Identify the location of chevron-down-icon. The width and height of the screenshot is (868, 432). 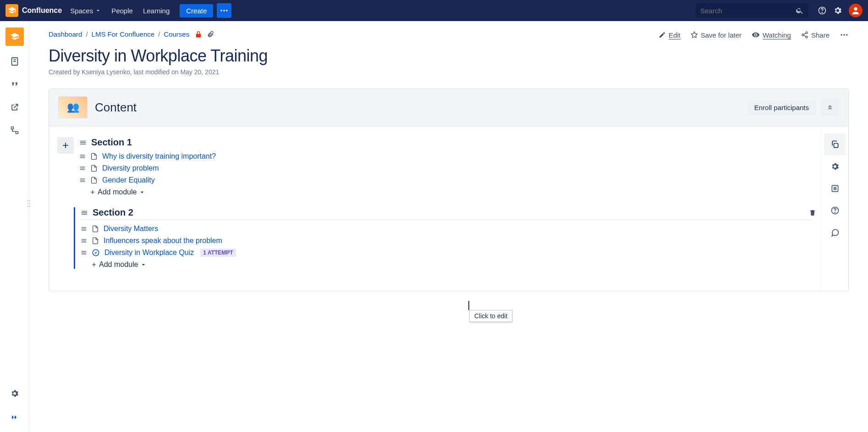
(98, 11).